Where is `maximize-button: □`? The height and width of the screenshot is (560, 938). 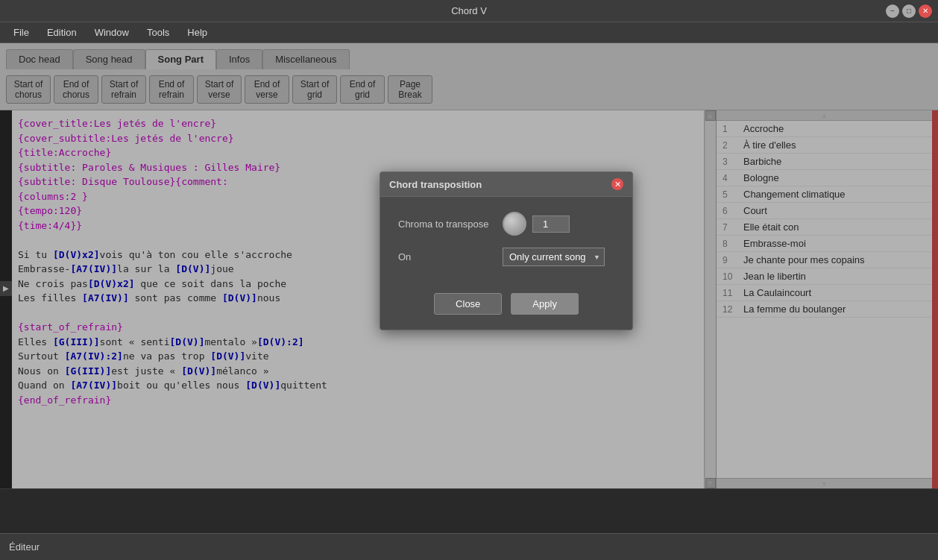 maximize-button: □ is located at coordinates (909, 11).